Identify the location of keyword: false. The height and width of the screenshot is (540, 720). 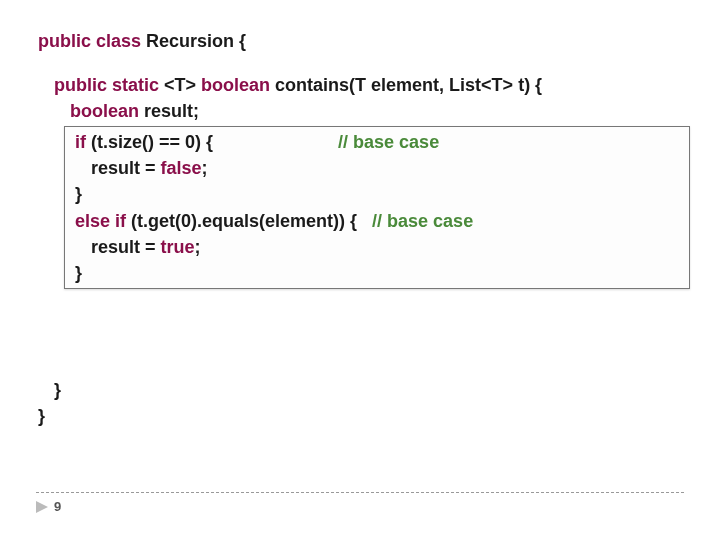
(182, 168).